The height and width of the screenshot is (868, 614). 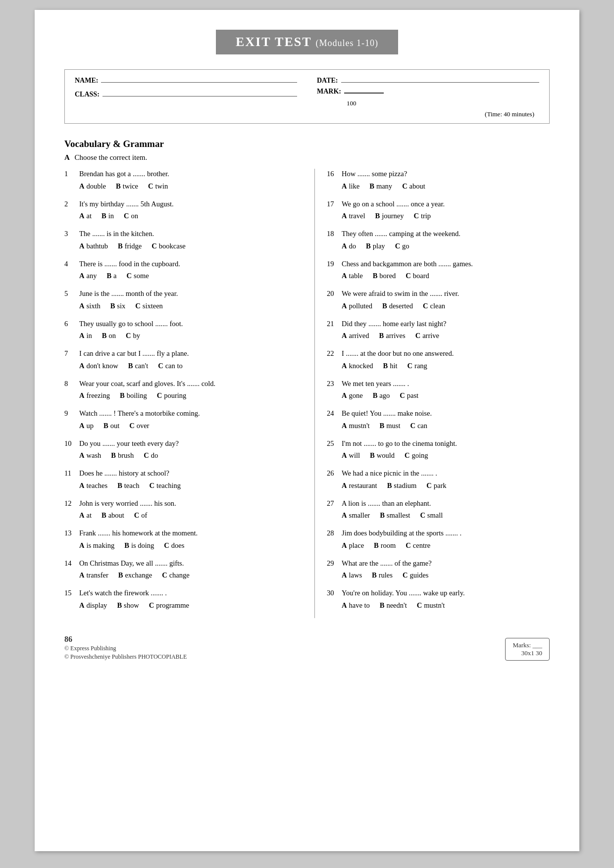 What do you see at coordinates (409, 396) in the screenshot?
I see `option-23-c: Cpast` at bounding box center [409, 396].